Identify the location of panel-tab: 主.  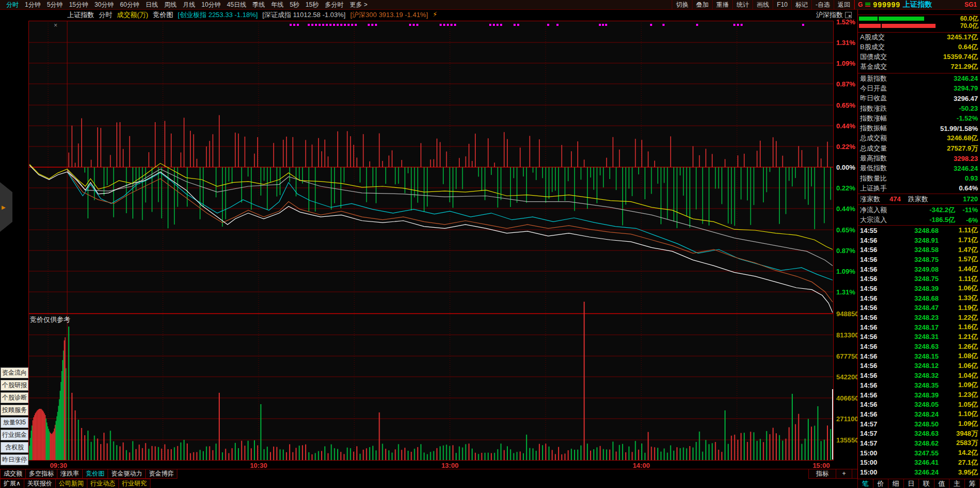
(957, 483).